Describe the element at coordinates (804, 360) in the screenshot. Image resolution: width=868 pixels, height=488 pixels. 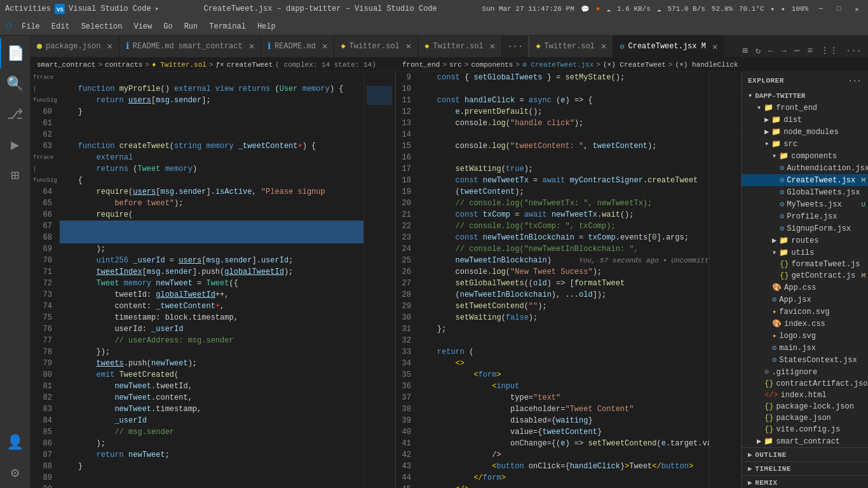
I see `explorer-file-statescontext: ⚙ StatesContext.jsx` at that location.